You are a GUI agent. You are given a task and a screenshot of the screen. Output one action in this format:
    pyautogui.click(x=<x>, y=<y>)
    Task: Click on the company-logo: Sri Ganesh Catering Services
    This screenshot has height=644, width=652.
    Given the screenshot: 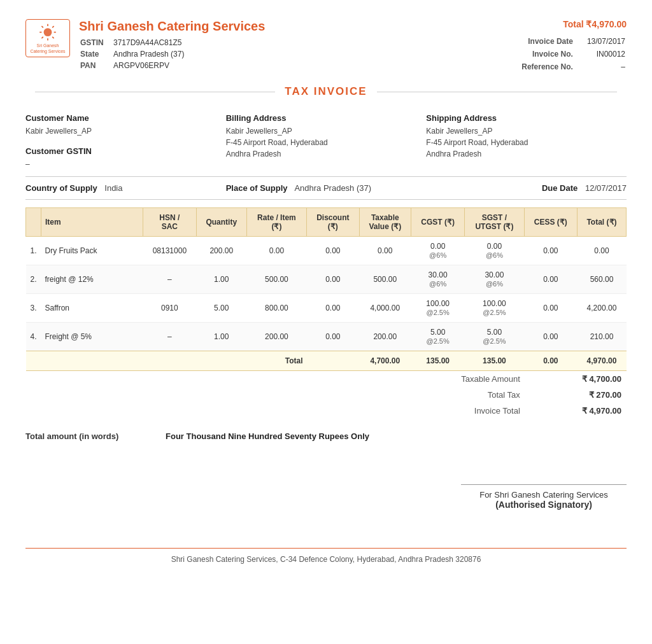 What is the action you would take?
    pyautogui.click(x=48, y=38)
    